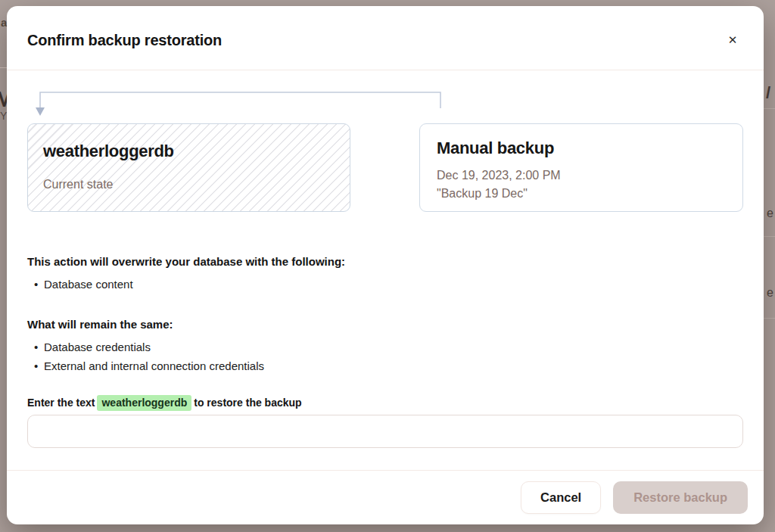 The height and width of the screenshot is (532, 775). I want to click on remain-section: What will remain the same: Database cred…, so click(385, 347).